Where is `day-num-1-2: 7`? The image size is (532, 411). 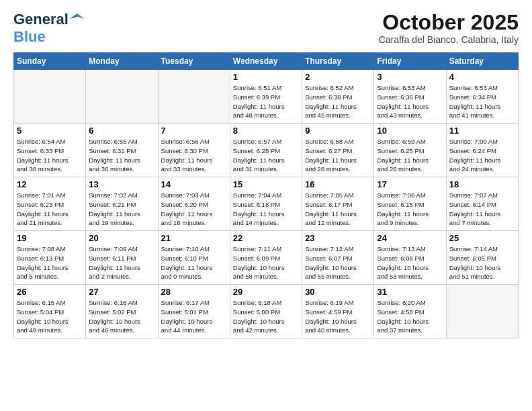 day-num-1-2: 7 is located at coordinates (194, 130).